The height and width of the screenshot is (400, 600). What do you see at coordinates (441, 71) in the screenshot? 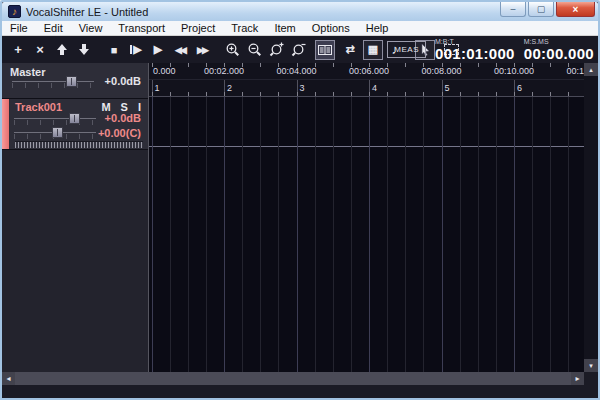
I see `time-label: 00:08.000` at bounding box center [441, 71].